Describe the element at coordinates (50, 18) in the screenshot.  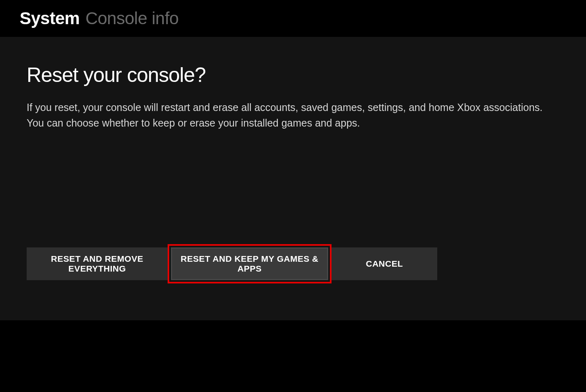
I see `breadcrumb-primary: System` at that location.